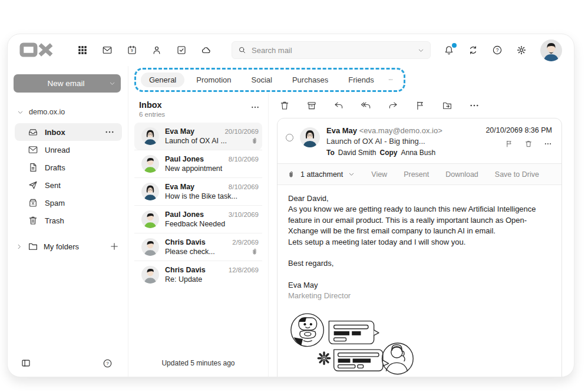  What do you see at coordinates (255, 107) in the screenshot?
I see `list-more-icon` at bounding box center [255, 107].